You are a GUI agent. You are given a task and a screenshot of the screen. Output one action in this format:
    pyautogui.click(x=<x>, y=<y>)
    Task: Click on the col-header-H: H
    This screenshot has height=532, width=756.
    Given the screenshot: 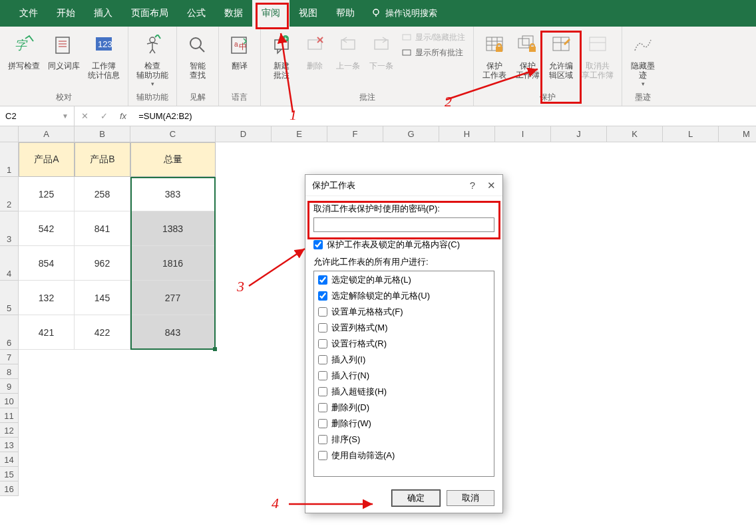 What is the action you would take?
    pyautogui.click(x=467, y=134)
    